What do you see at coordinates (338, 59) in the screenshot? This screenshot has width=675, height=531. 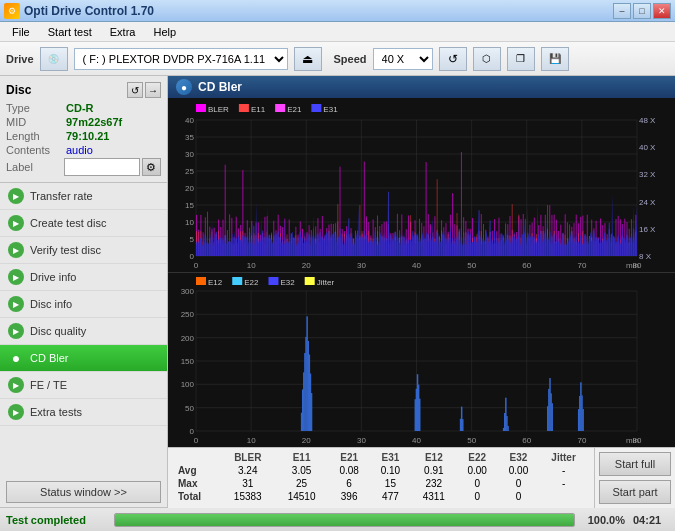 I see `drivebar: Drive 💿 ( F: ) PLEXTOR DVDR PX-716A 1.11…` at bounding box center [338, 59].